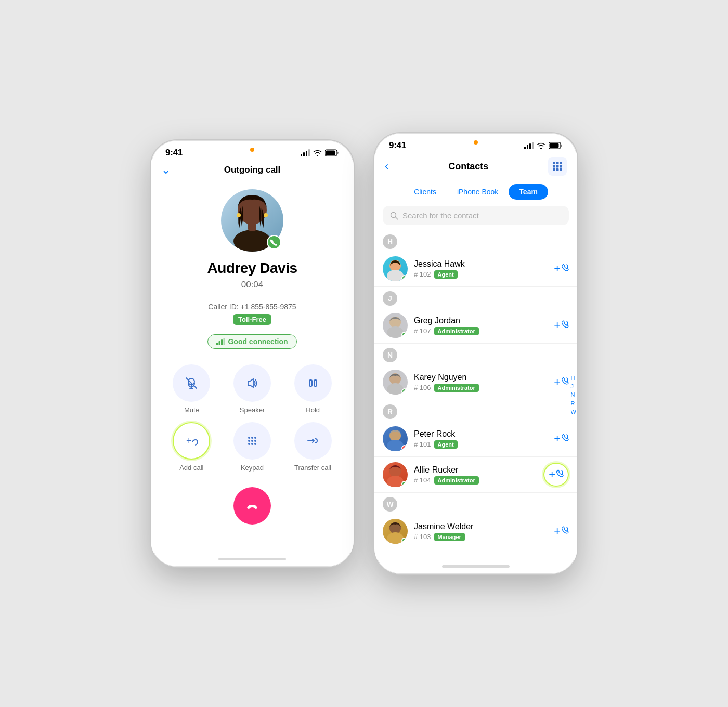 The height and width of the screenshot is (707, 728). Describe the element at coordinates (528, 192) in the screenshot. I see `tab-team: Team` at that location.